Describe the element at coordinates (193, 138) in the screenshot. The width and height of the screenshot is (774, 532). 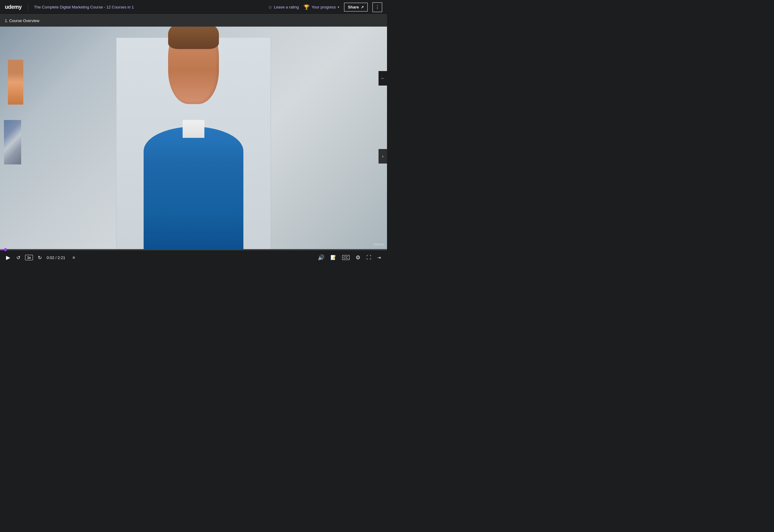
I see `presenter-figure` at that location.